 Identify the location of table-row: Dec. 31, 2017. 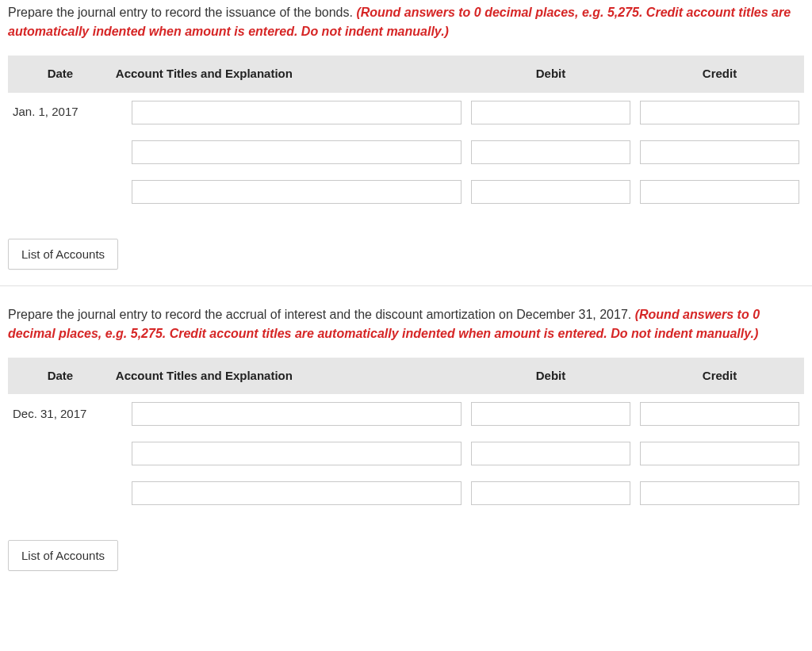
(406, 414).